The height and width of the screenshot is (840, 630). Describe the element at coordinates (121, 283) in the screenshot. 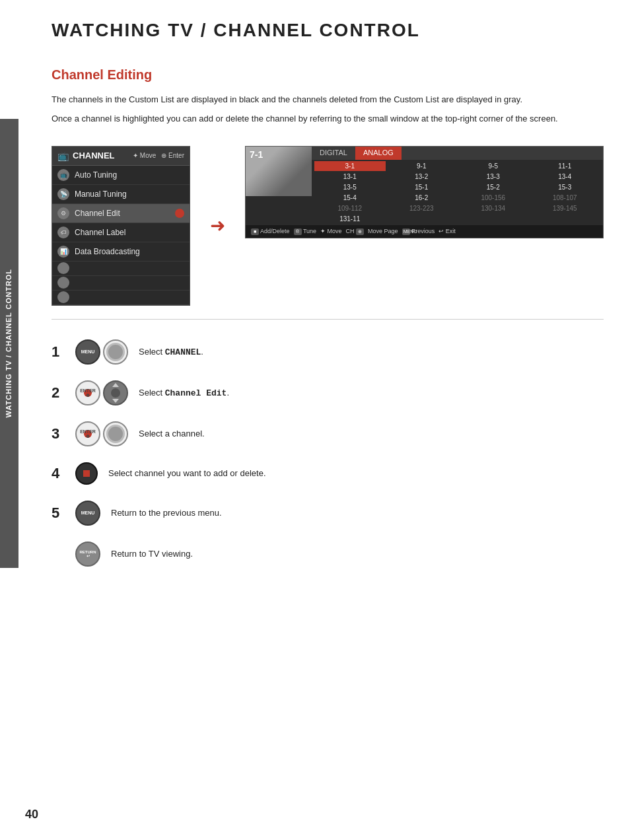

I see `menu-item-extra2` at that location.